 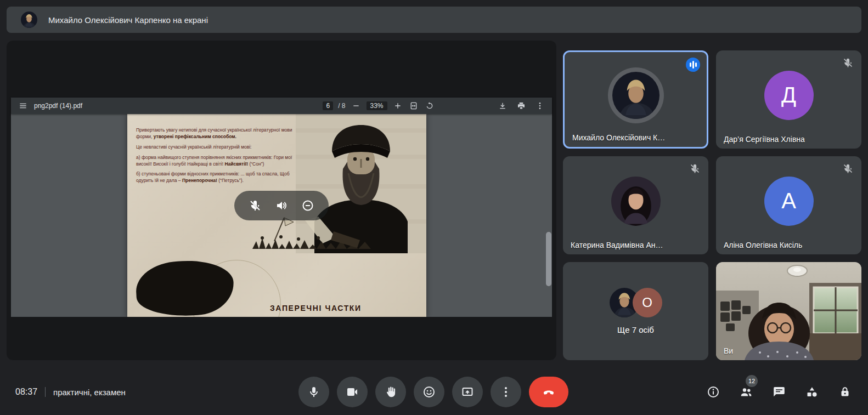 I want to click on self-view-tile: Ви, so click(x=789, y=311).